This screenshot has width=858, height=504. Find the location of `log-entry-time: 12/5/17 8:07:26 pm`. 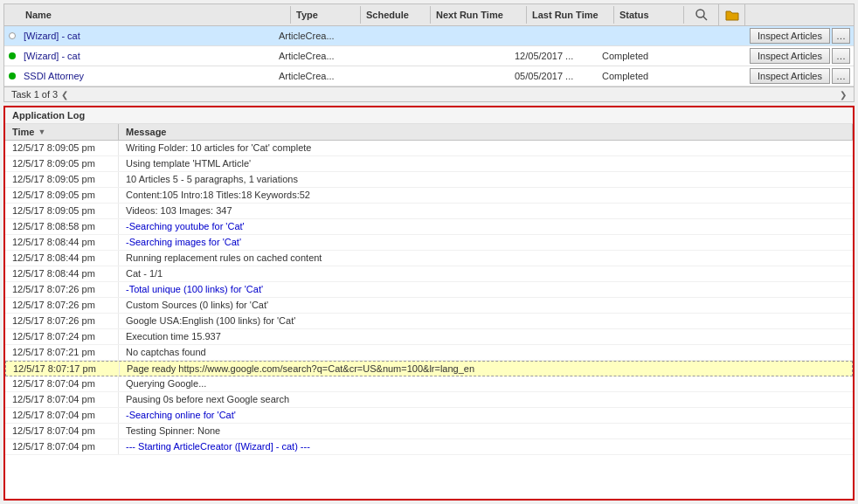

log-entry-time: 12/5/17 8:07:26 pm is located at coordinates (62, 306).